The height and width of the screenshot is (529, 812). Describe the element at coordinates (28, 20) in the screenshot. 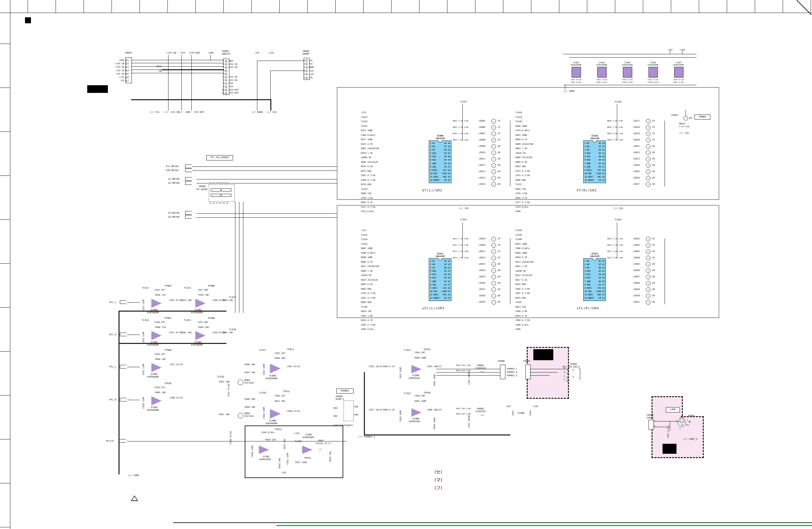

I see `page-marker` at that location.